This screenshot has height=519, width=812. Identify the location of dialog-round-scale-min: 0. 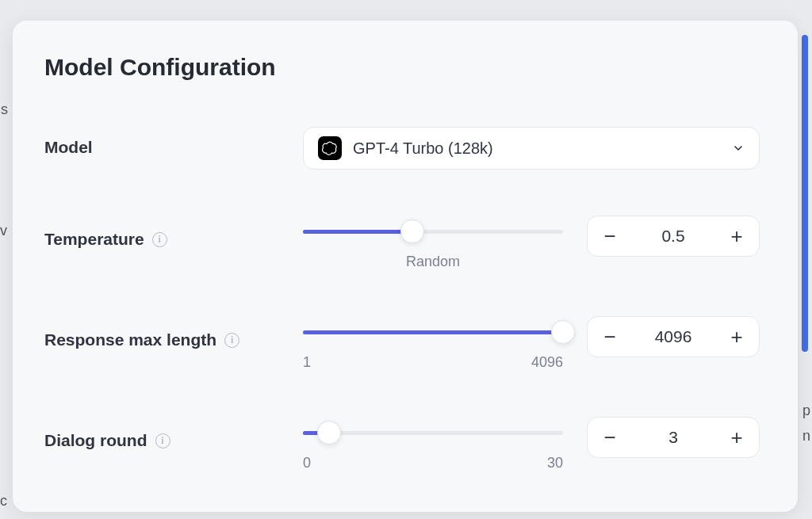
(307, 463).